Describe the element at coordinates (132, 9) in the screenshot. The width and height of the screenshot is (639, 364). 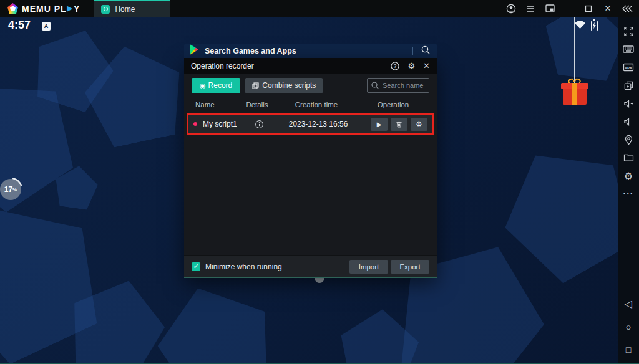
I see `tab-home: Home` at that location.